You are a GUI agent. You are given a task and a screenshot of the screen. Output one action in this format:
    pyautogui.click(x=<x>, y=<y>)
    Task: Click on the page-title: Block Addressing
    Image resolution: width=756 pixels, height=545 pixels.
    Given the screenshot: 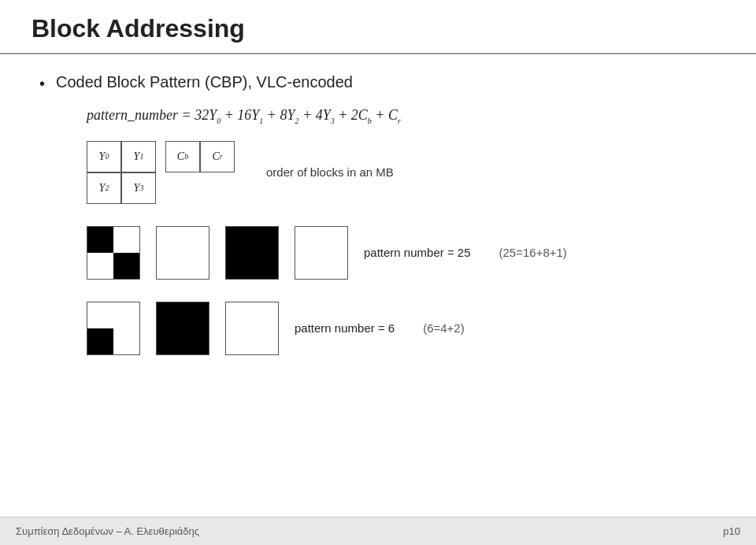 What is the action you would take?
    pyautogui.click(x=139, y=28)
    